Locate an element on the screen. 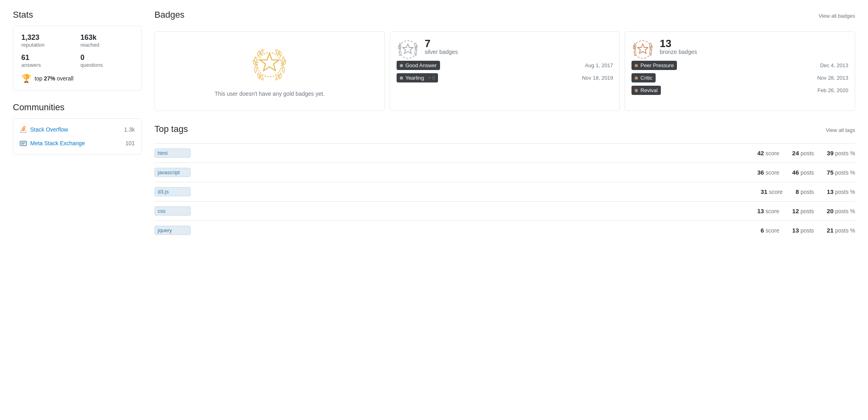 Image resolution: width=868 pixels, height=420 pixels. tags-header: Top tags View all tags is located at coordinates (505, 132).